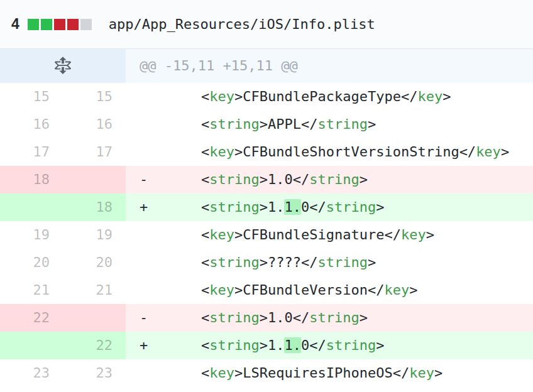 This screenshot has height=392, width=533. I want to click on code-segment: APPL, so click(284, 124).